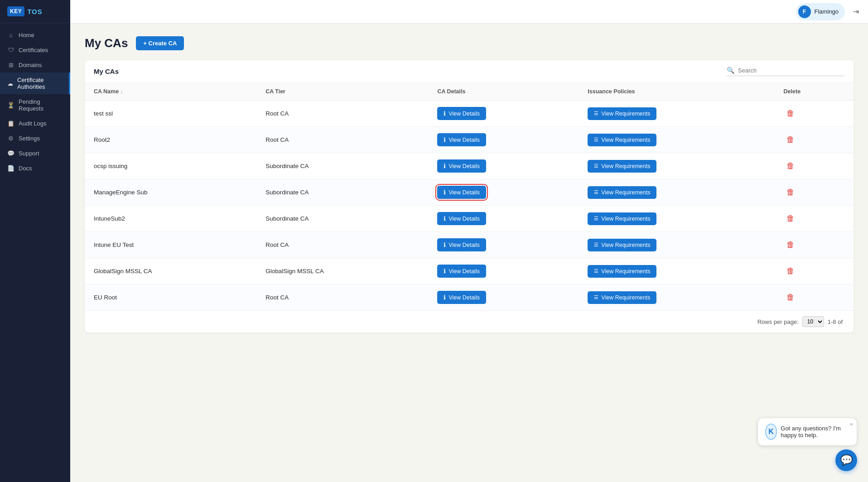 The image size is (868, 482). I want to click on nav-label-certificate-authorities: Certificate Authorities, so click(39, 83).